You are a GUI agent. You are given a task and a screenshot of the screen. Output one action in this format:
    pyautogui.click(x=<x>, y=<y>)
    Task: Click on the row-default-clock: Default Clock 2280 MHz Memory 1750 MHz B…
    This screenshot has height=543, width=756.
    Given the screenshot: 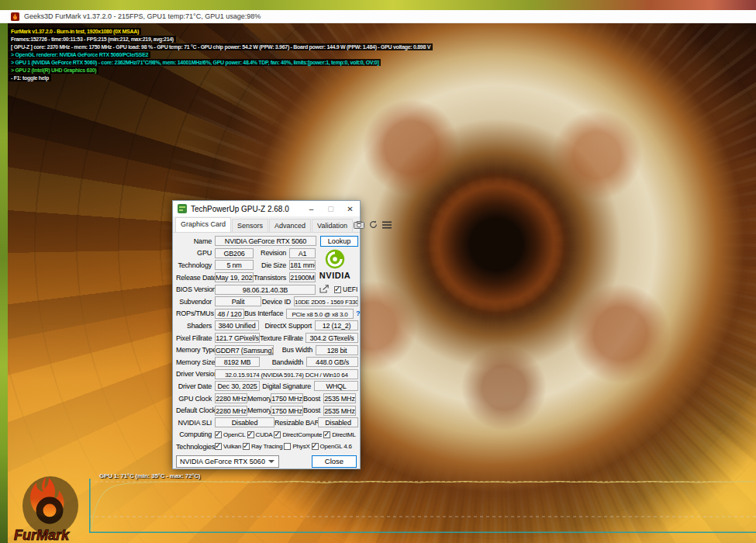 What is the action you would take?
    pyautogui.click(x=267, y=410)
    